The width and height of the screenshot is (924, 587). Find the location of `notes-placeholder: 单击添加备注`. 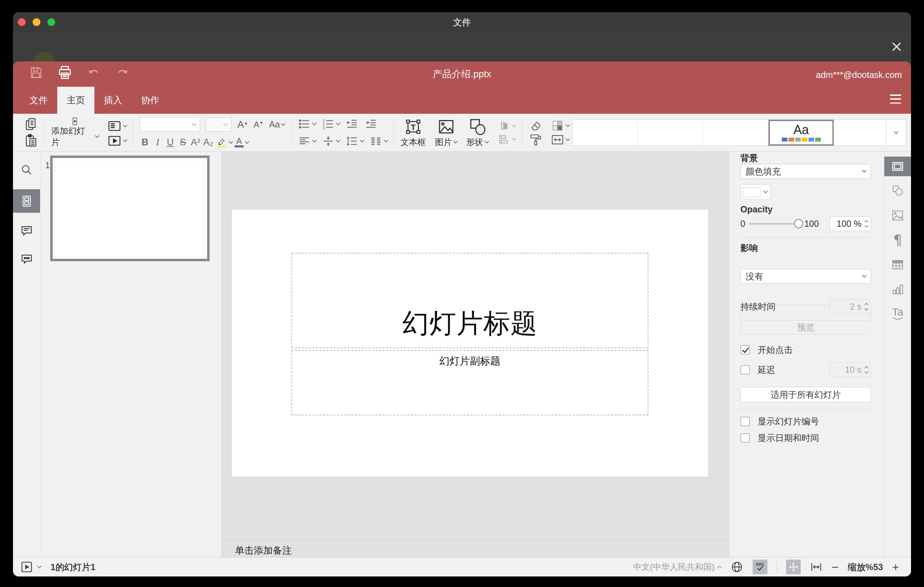

notes-placeholder: 单击添加备注 is located at coordinates (263, 550).